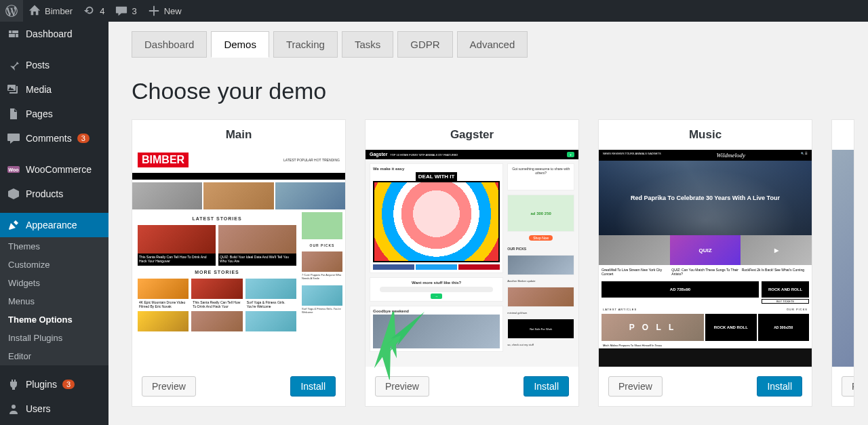 This screenshot has height=425, width=868. What do you see at coordinates (258, 260) in the screenshot?
I see `thumb-caption: QUIZ: Build Your Ideal Date And We'll Te…` at bounding box center [258, 260].